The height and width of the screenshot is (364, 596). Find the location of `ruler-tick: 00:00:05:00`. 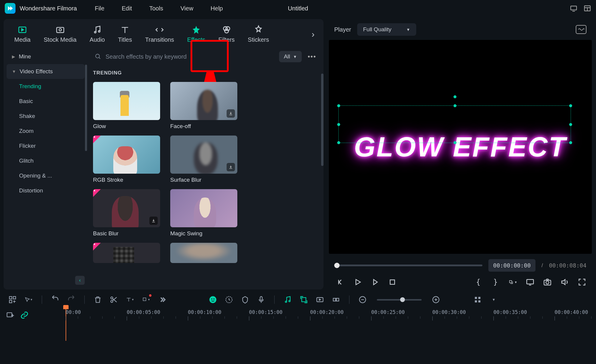

ruler-tick: 00:00:05:00 is located at coordinates (144, 312).